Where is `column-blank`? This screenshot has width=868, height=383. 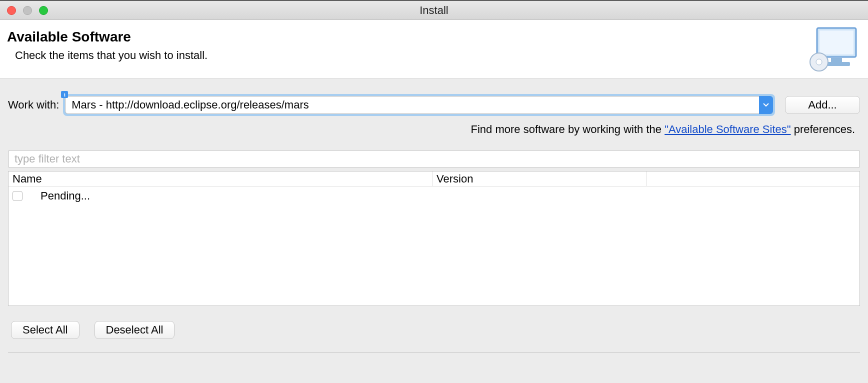 column-blank is located at coordinates (753, 179).